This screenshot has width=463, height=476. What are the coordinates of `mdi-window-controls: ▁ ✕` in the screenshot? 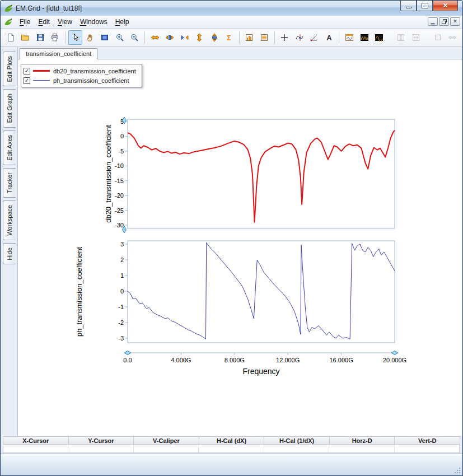 It's located at (444, 21).